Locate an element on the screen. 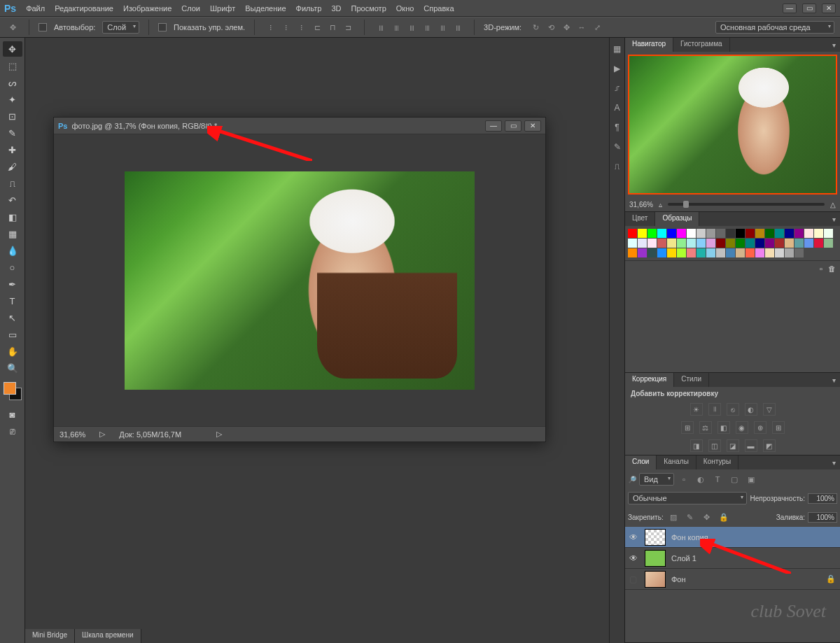 The height and width of the screenshot is (643, 840). align-bottom-icon: ⫶ is located at coordinates (302, 27).